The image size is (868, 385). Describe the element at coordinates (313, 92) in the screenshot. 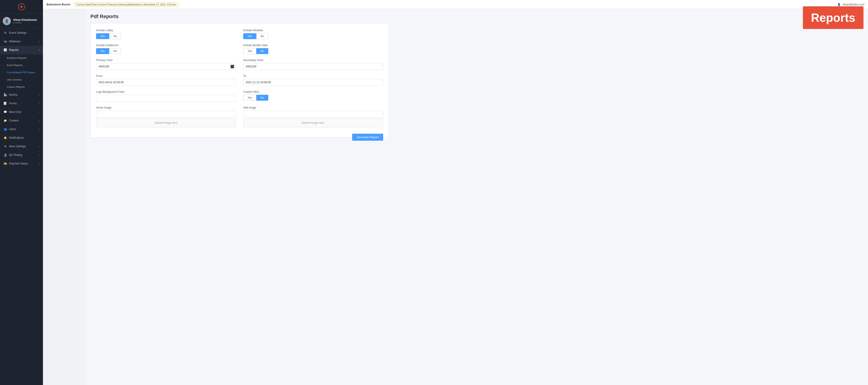

I see `custom-html-label: Custom Html` at that location.